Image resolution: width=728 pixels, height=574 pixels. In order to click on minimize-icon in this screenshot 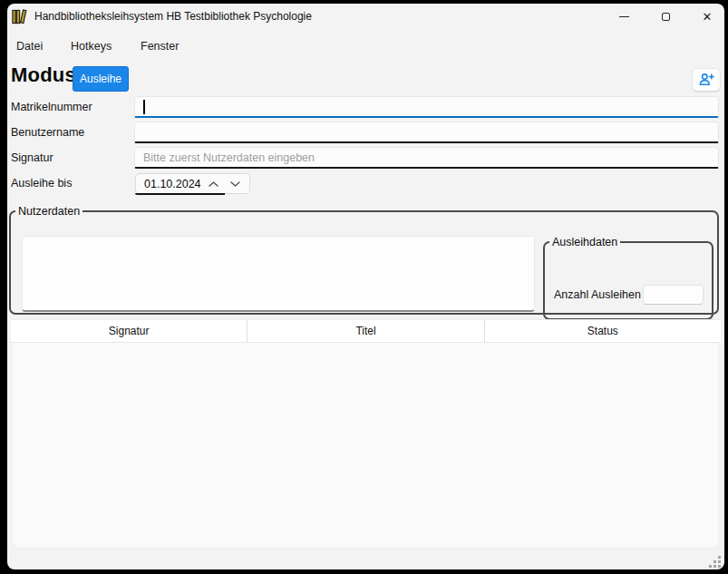, I will do `click(624, 16)`.